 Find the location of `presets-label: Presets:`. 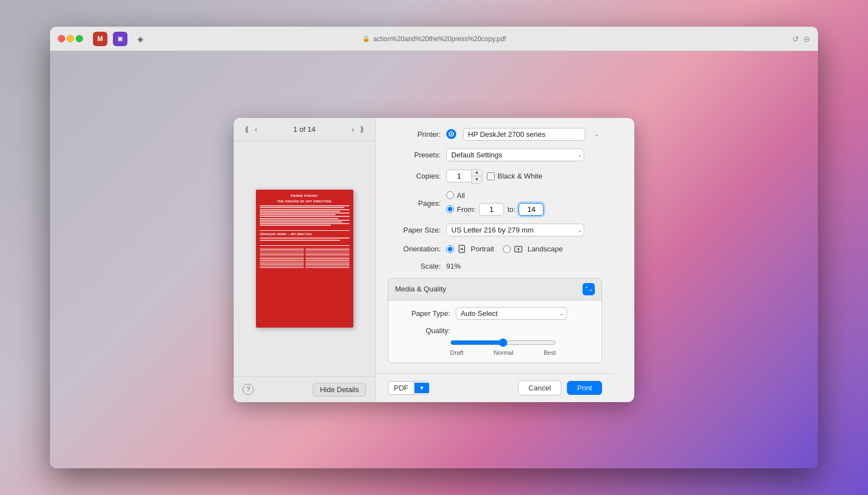

presets-label: Presets: is located at coordinates (414, 155).